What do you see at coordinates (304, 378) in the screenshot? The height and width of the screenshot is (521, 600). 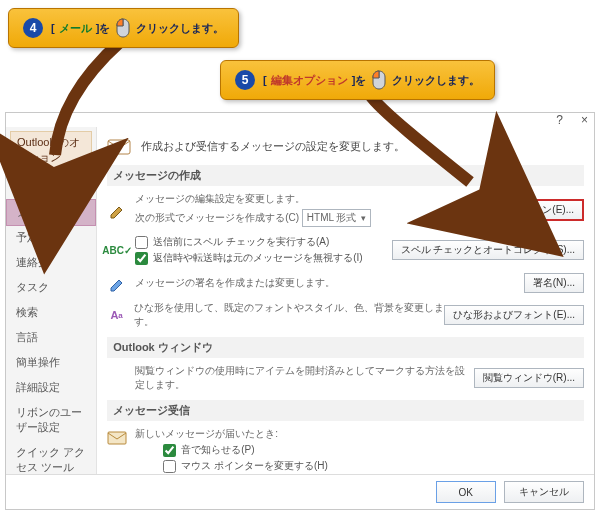 I see `reading-pane-text: 閲覧ウィンドウの使用時にアイテムを開封済みとしてマークする方法を設定します。` at bounding box center [304, 378].